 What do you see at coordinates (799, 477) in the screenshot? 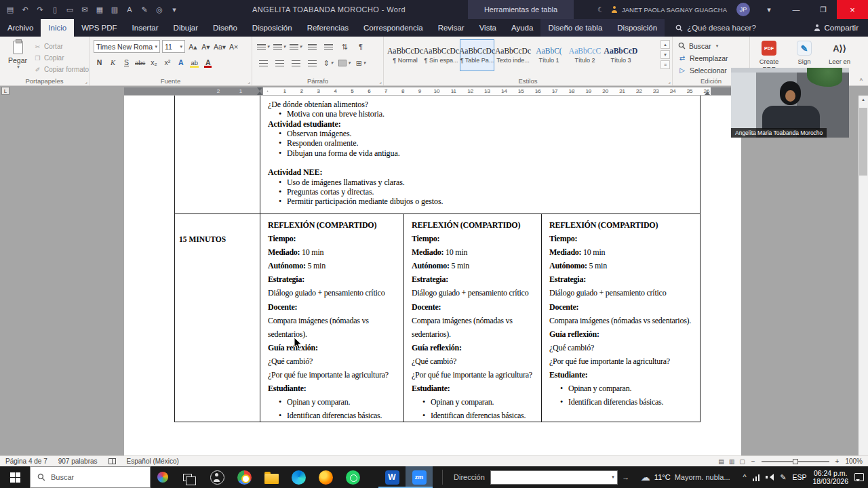
I see `keyboard-language: ESP` at bounding box center [799, 477].